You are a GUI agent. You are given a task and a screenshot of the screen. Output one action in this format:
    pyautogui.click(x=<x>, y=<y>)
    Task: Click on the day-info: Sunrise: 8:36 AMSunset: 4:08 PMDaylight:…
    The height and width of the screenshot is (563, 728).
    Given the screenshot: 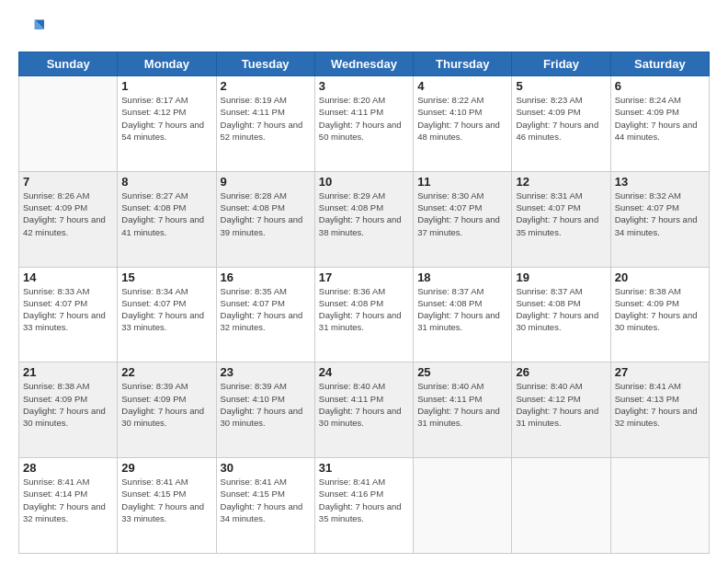 What is the action you would take?
    pyautogui.click(x=364, y=309)
    